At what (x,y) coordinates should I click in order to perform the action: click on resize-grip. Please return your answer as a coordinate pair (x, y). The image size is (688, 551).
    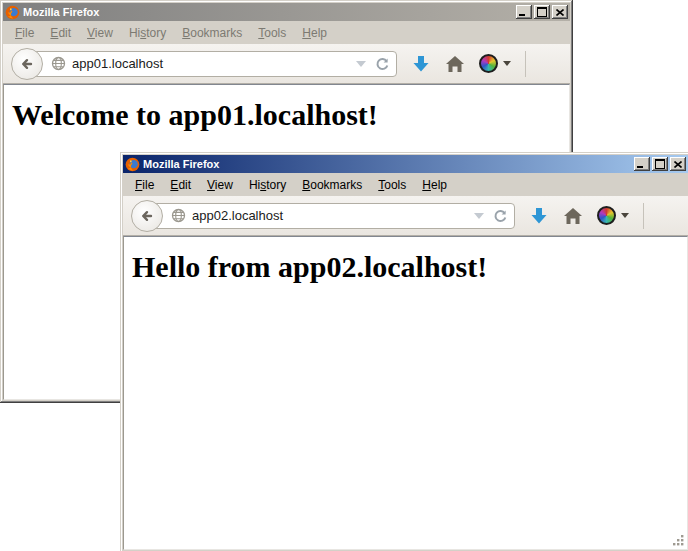
    Looking at the image, I should click on (678, 540).